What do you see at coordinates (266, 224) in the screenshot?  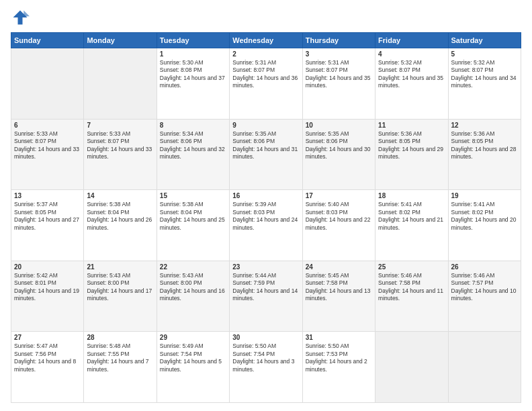 I see `cell-line: Daylight: 14 hours and 24 minutes.` at bounding box center [266, 224].